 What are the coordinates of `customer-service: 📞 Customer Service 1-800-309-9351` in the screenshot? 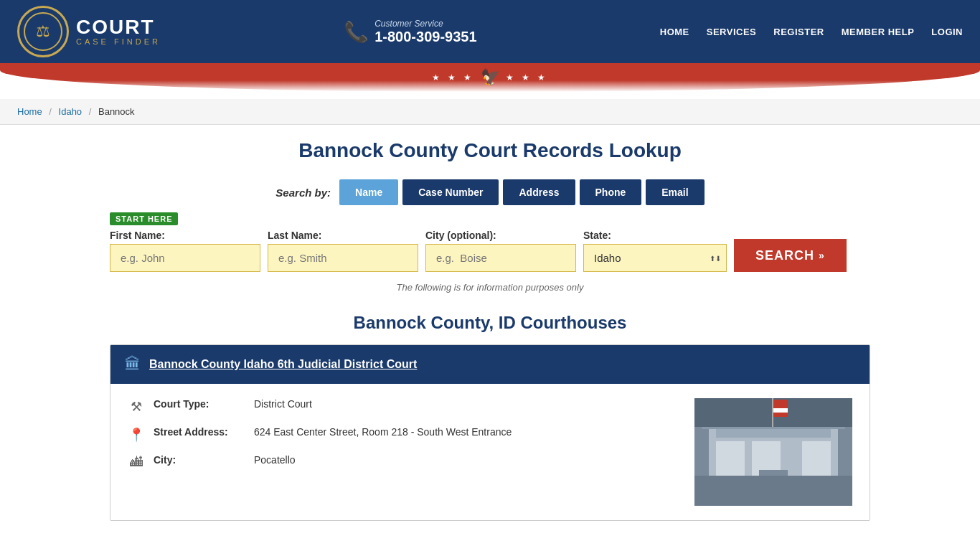 It's located at (410, 32).